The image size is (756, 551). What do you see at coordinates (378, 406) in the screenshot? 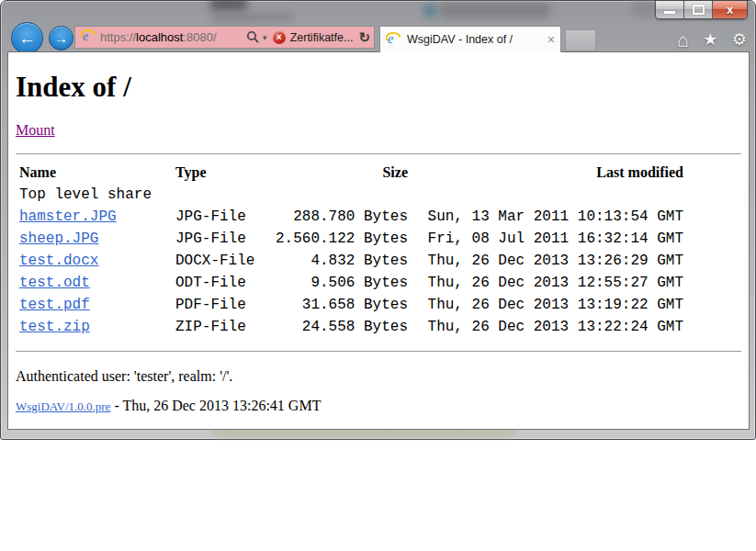
I see `server-signature: WsgiDAV/1.0.0.pre - Thu, 26 Dec 2013 13:…` at bounding box center [378, 406].